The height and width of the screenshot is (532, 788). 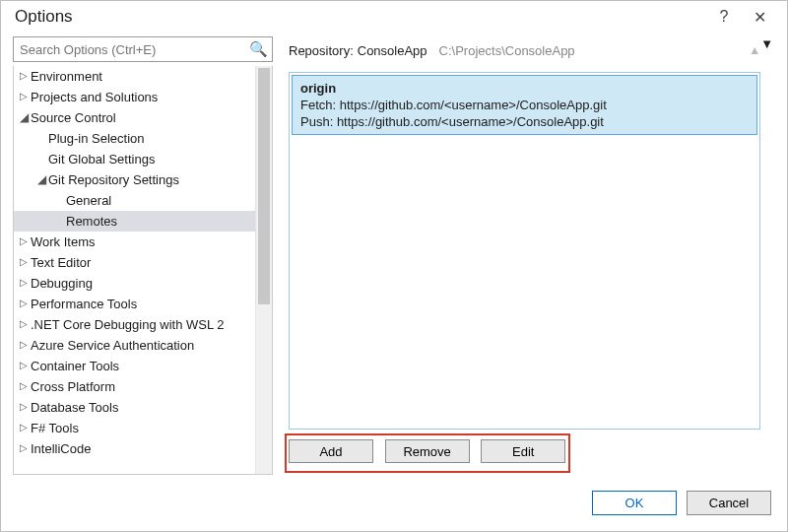 What do you see at coordinates (724, 17) in the screenshot?
I see `help-icon: ?` at bounding box center [724, 17].